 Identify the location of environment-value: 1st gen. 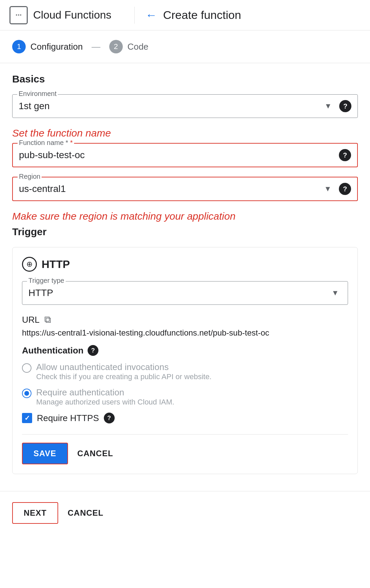
(171, 106).